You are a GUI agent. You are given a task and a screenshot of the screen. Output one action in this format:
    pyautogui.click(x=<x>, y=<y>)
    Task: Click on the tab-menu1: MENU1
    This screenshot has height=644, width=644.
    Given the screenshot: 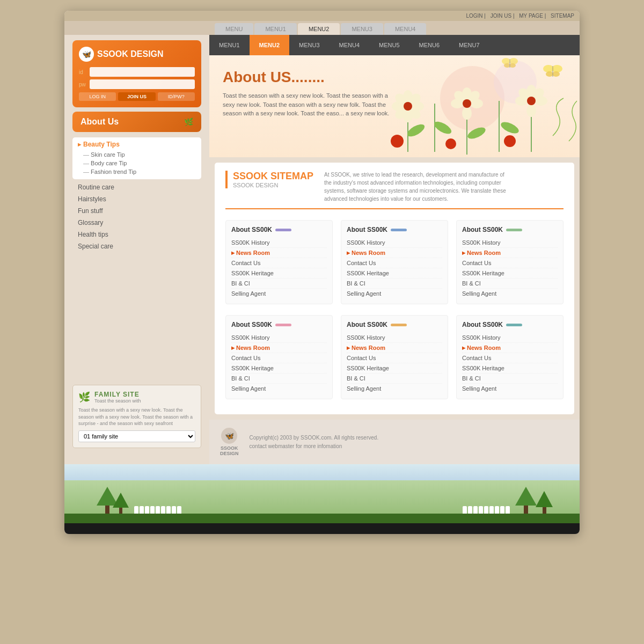 What is the action you would take?
    pyautogui.click(x=276, y=29)
    